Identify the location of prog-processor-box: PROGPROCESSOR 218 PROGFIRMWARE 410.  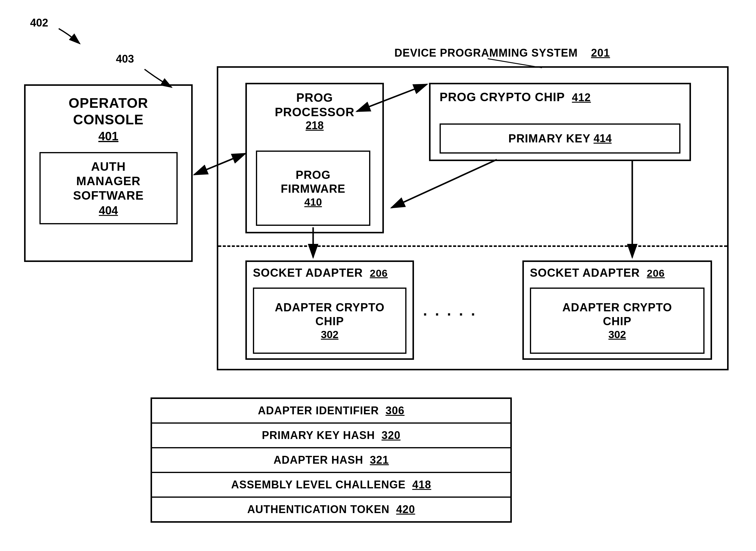
(315, 158).